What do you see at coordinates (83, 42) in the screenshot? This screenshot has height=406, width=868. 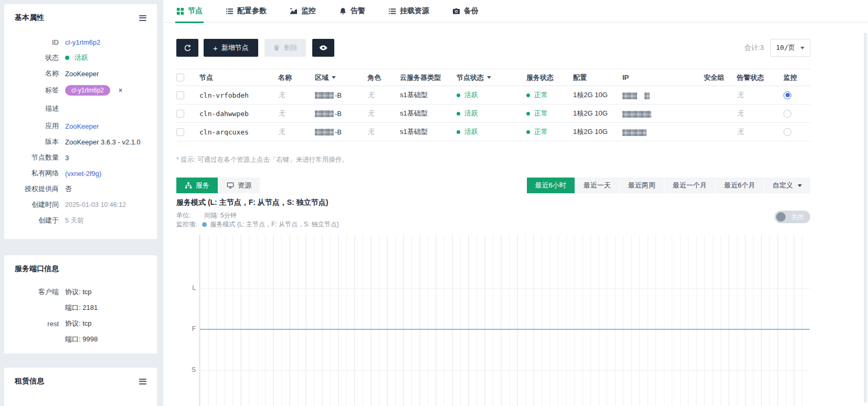 I see `cluster-id-link: cl-y1rlm6p2` at bounding box center [83, 42].